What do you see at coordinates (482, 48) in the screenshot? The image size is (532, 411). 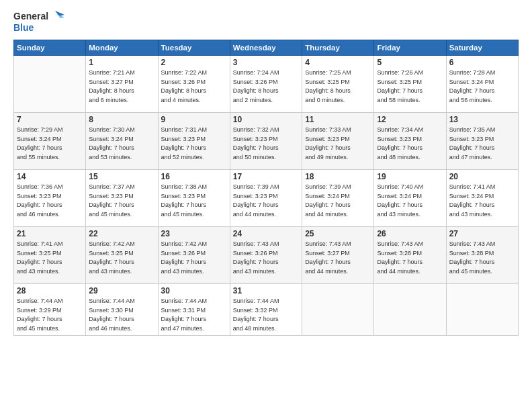 I see `weekday-header: Saturday` at bounding box center [482, 48].